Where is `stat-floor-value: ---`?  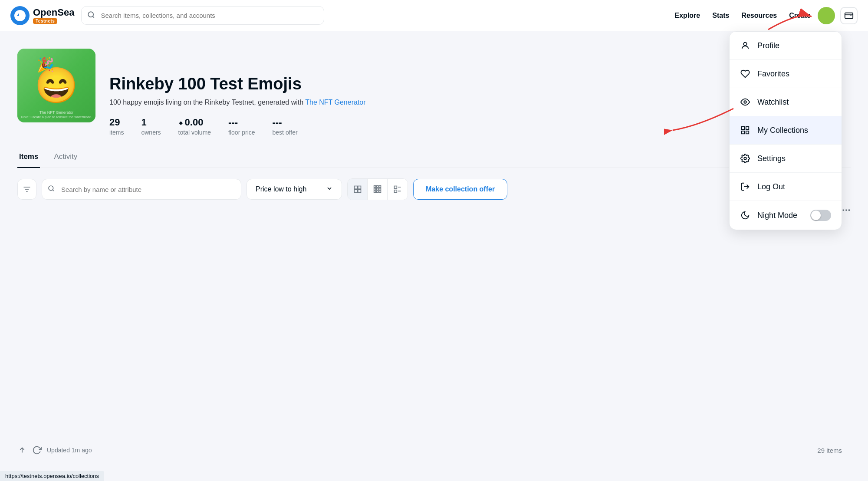 stat-floor-value: --- is located at coordinates (241, 122).